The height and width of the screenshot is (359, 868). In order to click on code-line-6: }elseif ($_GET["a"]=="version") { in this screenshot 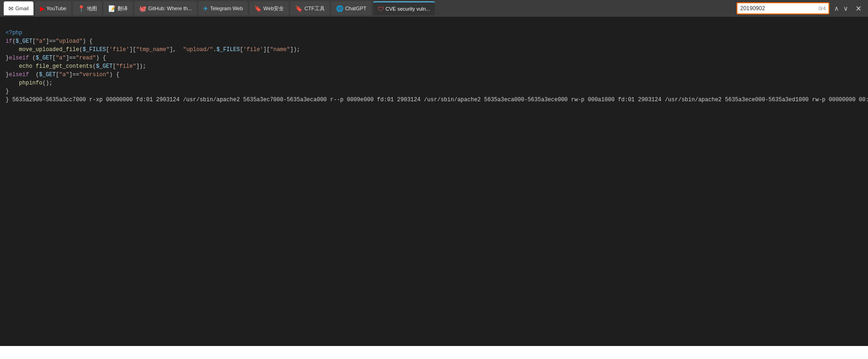, I will do `click(62, 75)`.